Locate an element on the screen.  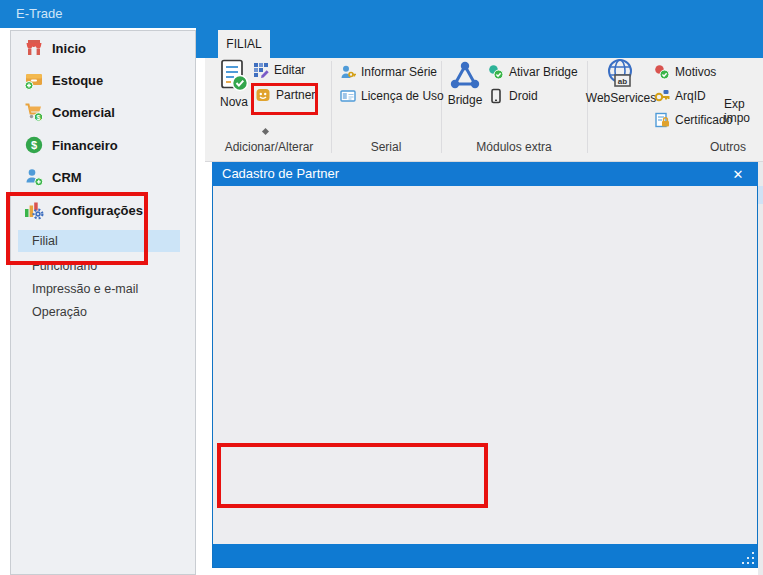
sidebar-item-configuracoes: Configurações is located at coordinates (84, 210).